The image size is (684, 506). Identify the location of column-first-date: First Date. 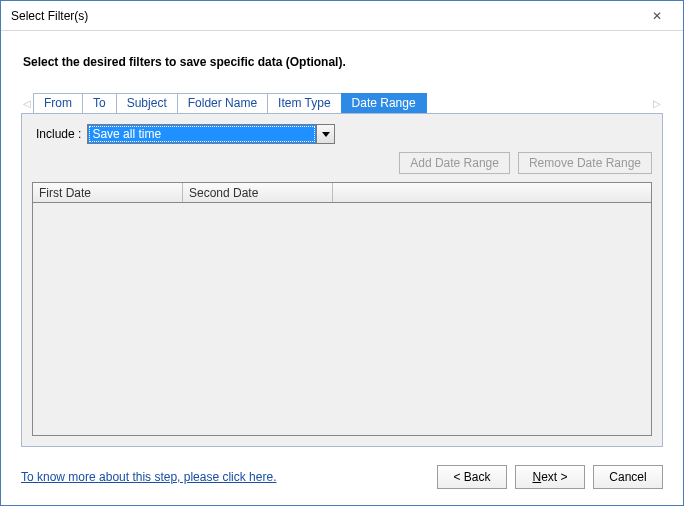
(108, 192).